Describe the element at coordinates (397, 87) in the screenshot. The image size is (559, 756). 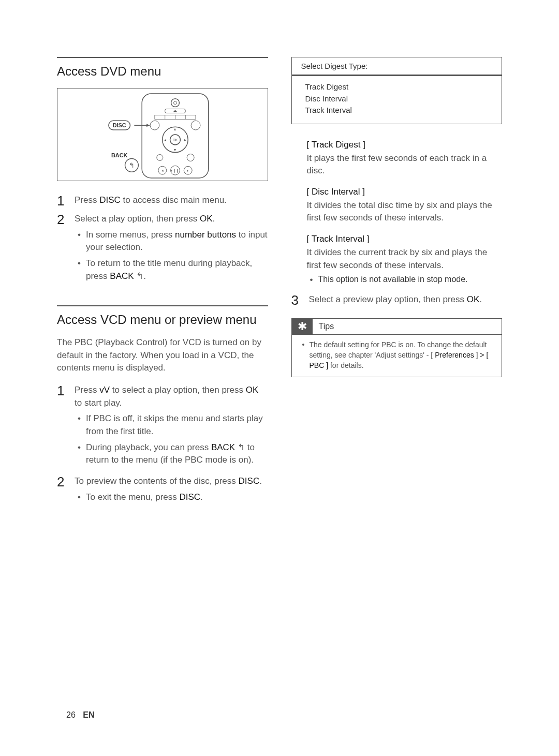
I see `digest-option: Track Digest` at that location.